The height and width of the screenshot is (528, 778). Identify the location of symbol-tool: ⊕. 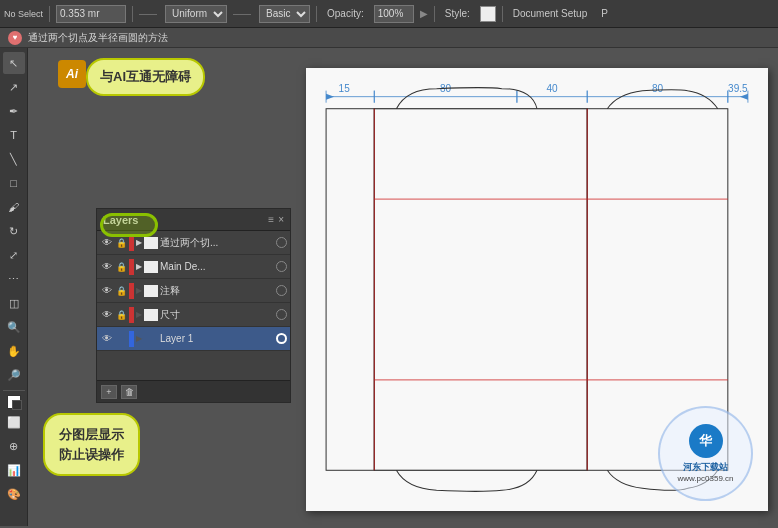
(14, 446).